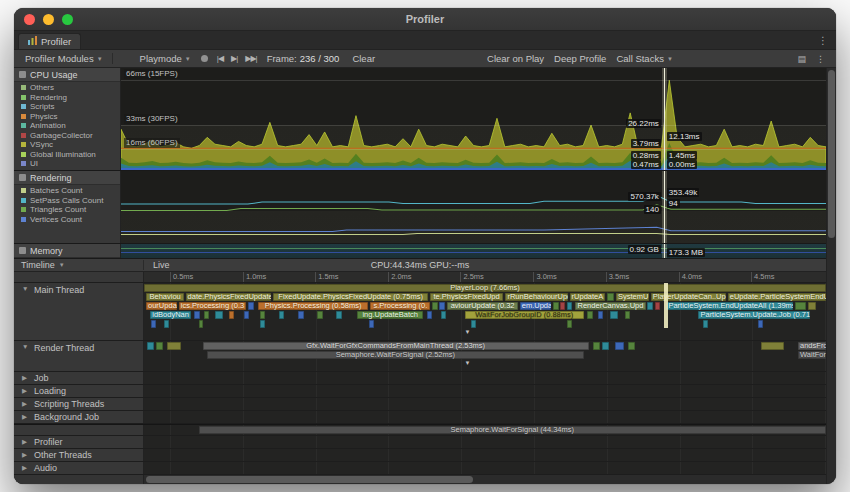 This screenshot has height=492, width=850. What do you see at coordinates (831, 276) in the screenshot?
I see `vertical-scrollbar` at bounding box center [831, 276].